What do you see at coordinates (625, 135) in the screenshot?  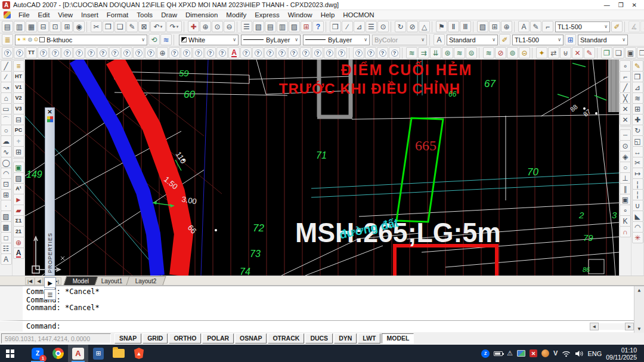 I see `snap-extension-icon: ┄` at bounding box center [625, 135].